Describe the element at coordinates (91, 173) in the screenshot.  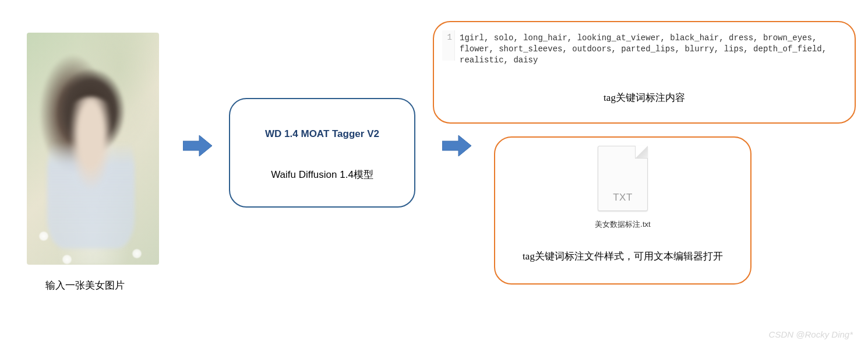
I see `image-figure` at that location.